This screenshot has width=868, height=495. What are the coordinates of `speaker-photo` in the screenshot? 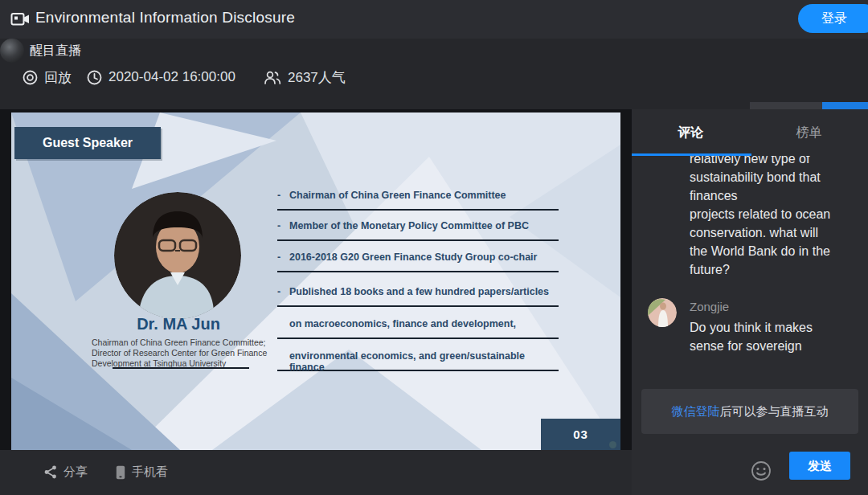 It's located at (178, 256).